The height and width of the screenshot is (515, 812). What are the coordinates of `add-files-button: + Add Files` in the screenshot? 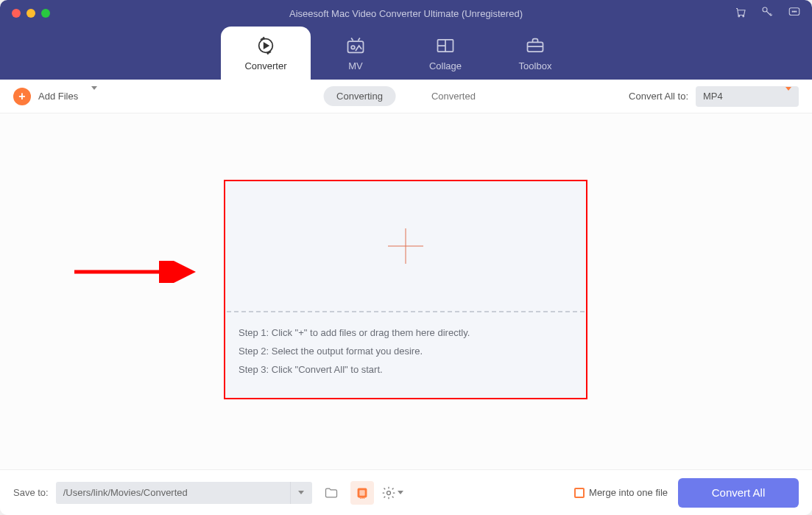 It's located at (55, 97).